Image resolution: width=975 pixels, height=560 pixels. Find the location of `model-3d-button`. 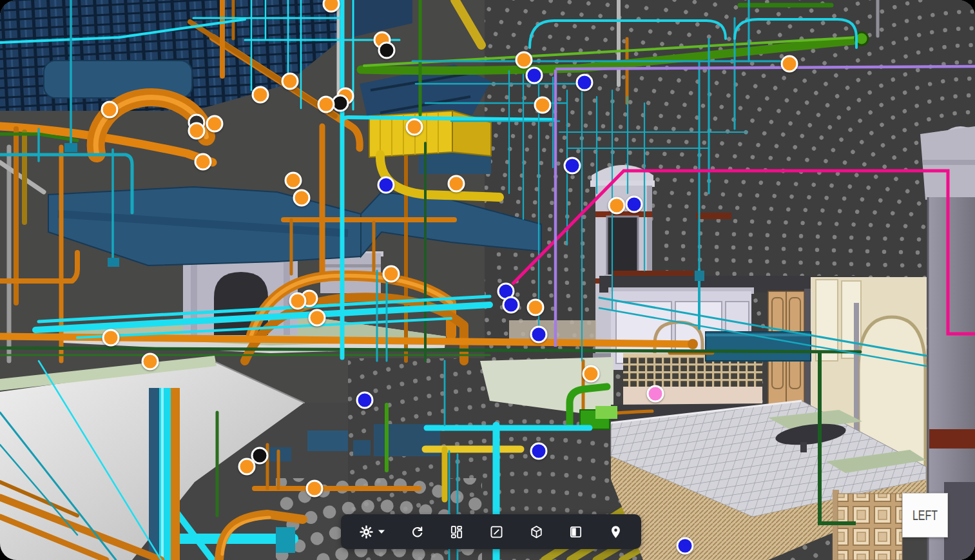

model-3d-button is located at coordinates (536, 532).